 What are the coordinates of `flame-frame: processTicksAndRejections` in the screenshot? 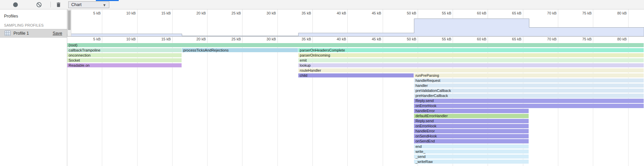 It's located at (240, 51).